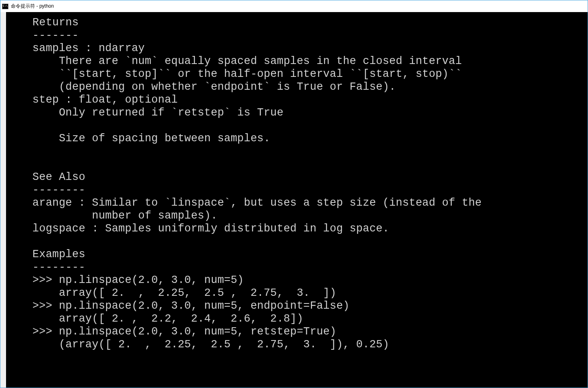  Describe the element at coordinates (297, 216) in the screenshot. I see `terminal-line: number of samples).` at that location.